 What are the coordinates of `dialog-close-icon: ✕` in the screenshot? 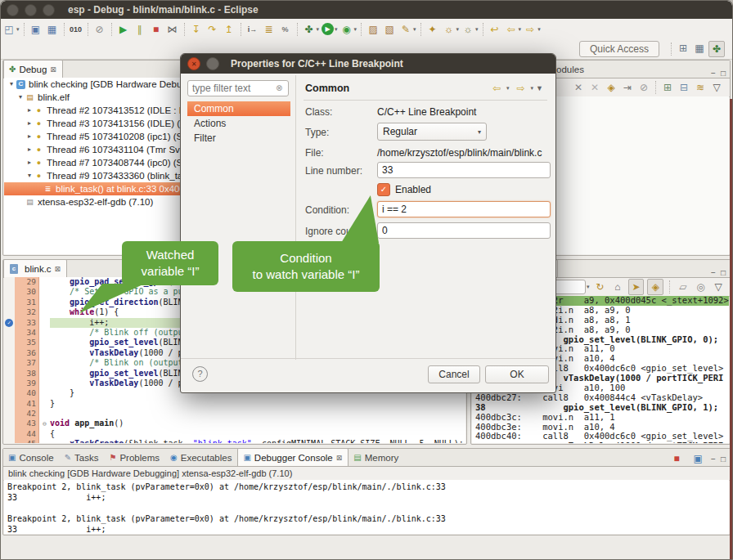 It's located at (194, 64).